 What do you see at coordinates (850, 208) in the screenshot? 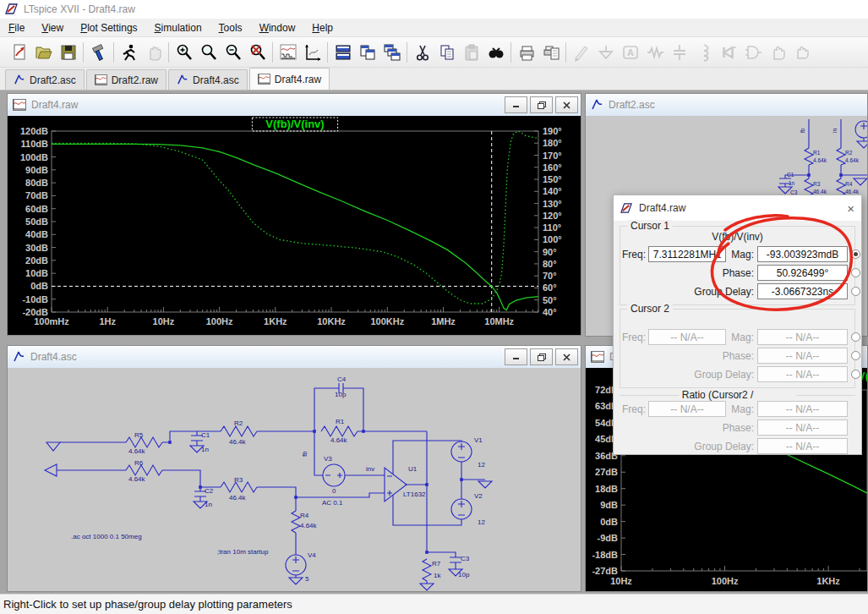
I see `dialog-close-icon: ×` at bounding box center [850, 208].